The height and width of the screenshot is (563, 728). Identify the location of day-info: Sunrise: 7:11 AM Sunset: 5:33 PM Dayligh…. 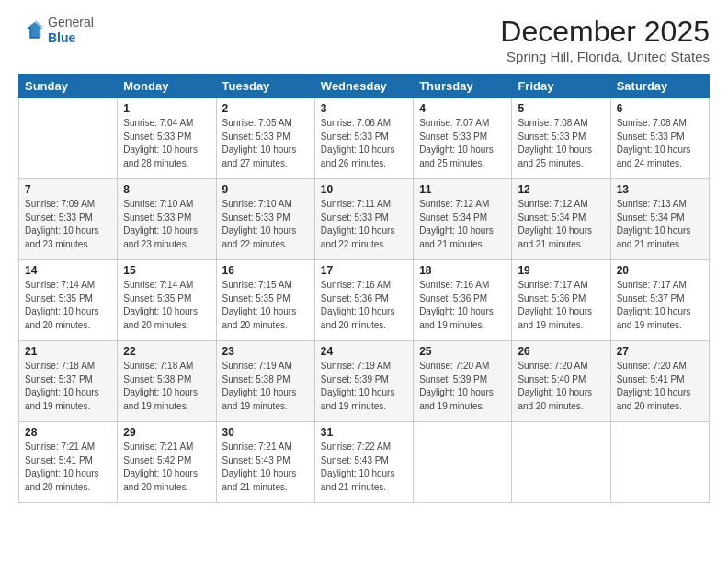
(364, 224).